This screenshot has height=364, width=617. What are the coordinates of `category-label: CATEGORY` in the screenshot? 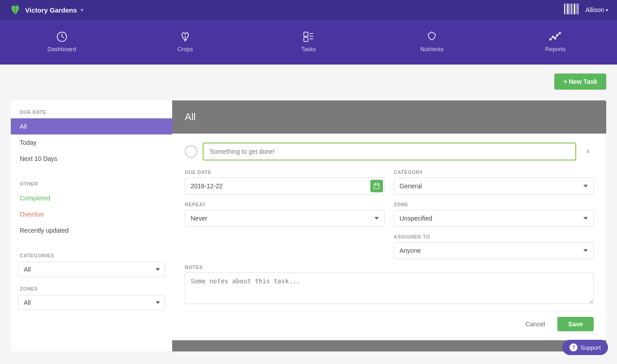 It's located at (494, 172).